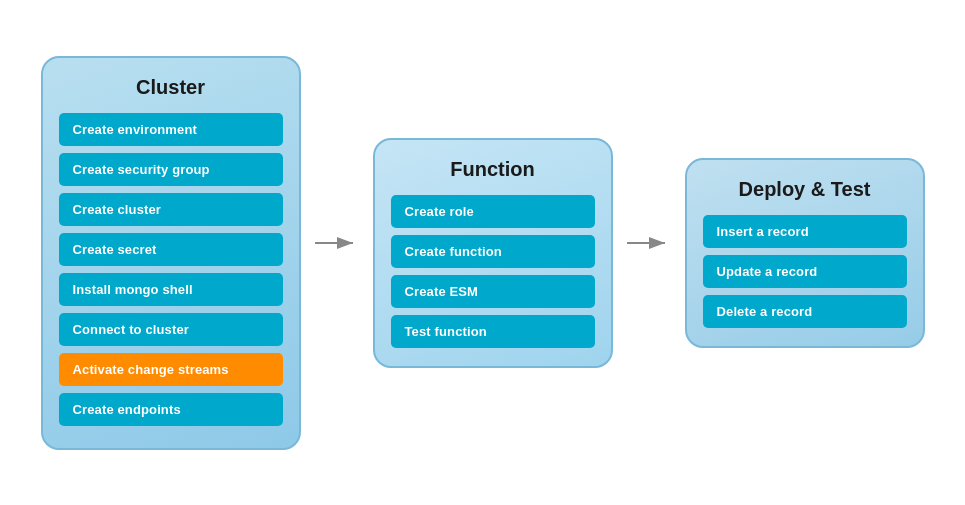  I want to click on deploy-btn-list: Insert a recordUpdate a recordDelete a r…, so click(805, 272).